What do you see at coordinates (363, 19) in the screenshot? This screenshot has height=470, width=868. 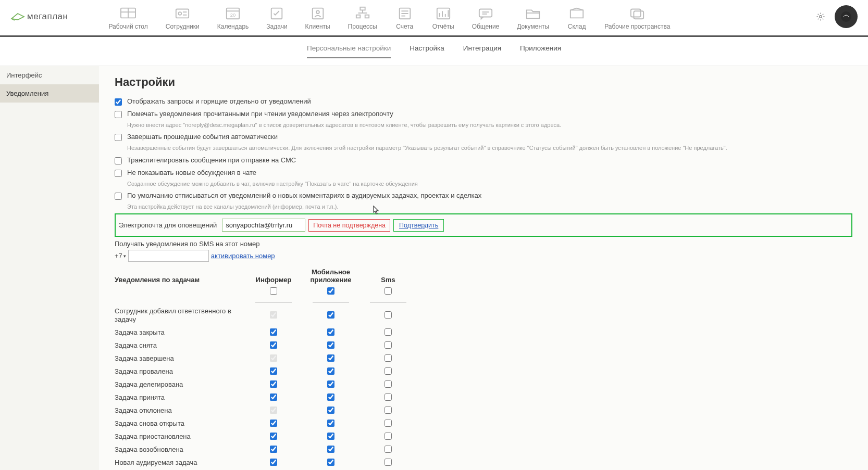 I see `nav-item-5: Процессы` at bounding box center [363, 19].